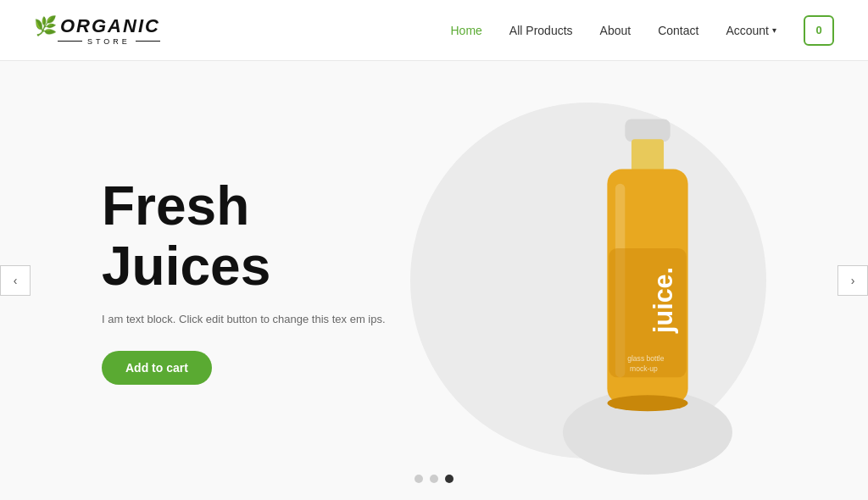 The width and height of the screenshot is (868, 500). What do you see at coordinates (434, 31) in the screenshot?
I see `site-header: 🌿 ORGANIC STORE Home All Products About …` at bounding box center [434, 31].